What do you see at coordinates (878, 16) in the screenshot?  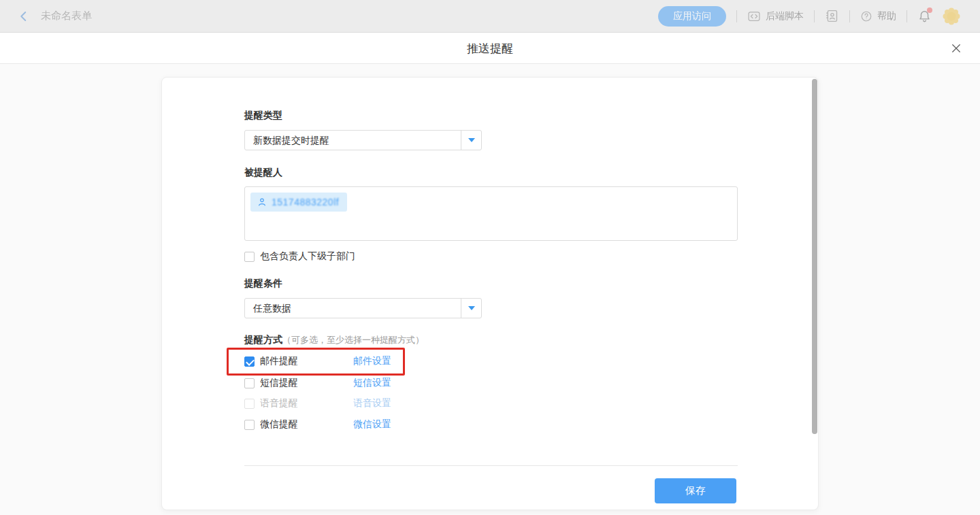 I see `help-button: 帮助` at bounding box center [878, 16].